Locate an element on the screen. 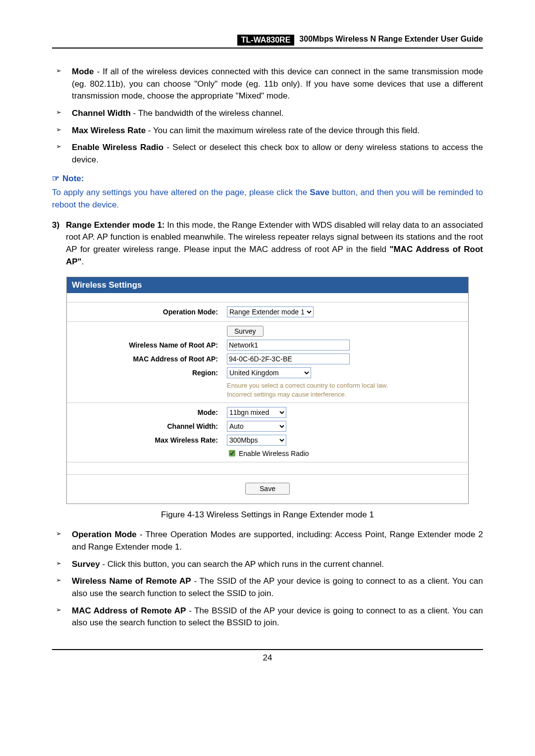 The width and height of the screenshot is (535, 756). step-3: 3) Range Extender mode 1: In this mode, … is located at coordinates (268, 244).